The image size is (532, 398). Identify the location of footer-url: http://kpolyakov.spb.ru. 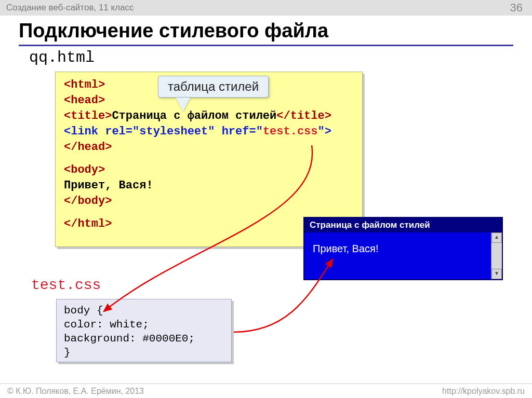
(483, 391).